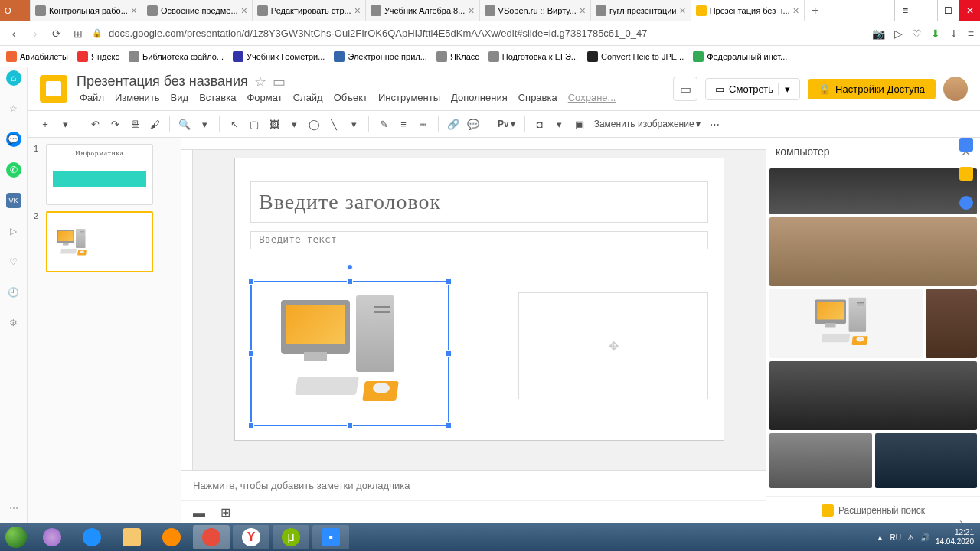 This screenshot has height=551, width=980. Describe the element at coordinates (162, 81) in the screenshot. I see `document-title: Презентация без названия` at that location.